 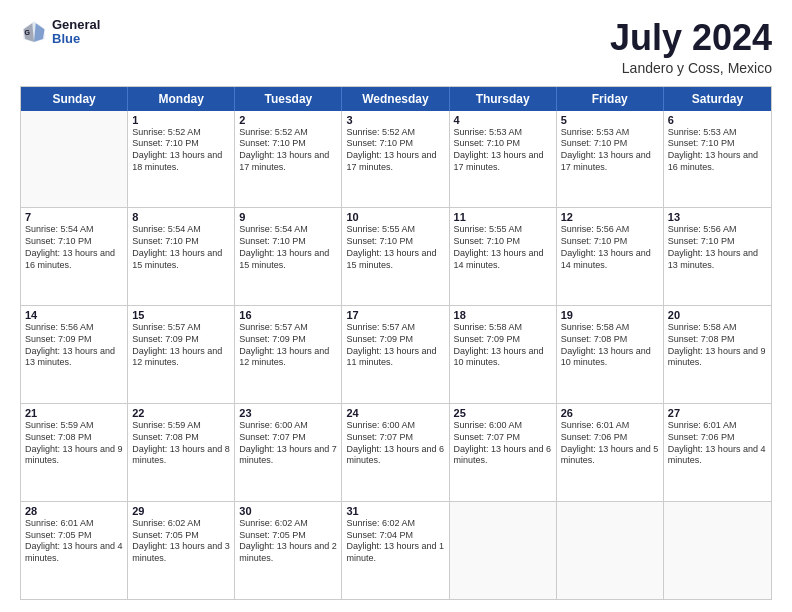 What do you see at coordinates (74, 354) in the screenshot?
I see `calendar-cell-day-14: 14Sunrise: 5:56 AM Sunset: 7:09 PM Dayli…` at bounding box center [74, 354].